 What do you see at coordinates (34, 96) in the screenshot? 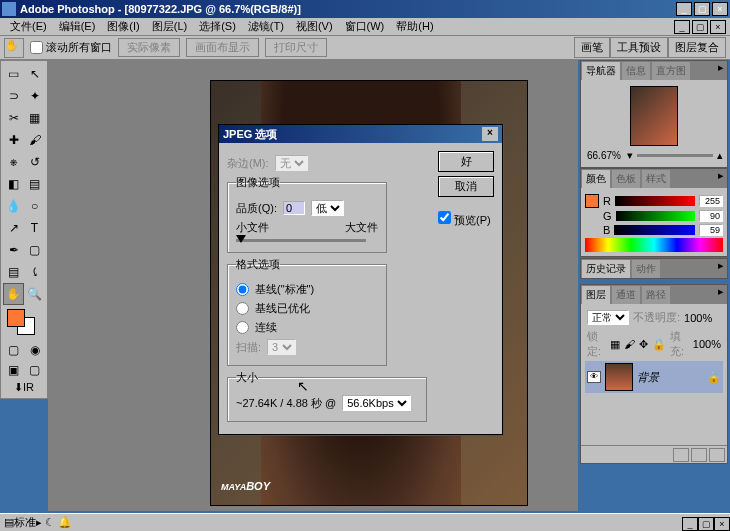
I see `wand-tool: ✦` at bounding box center [34, 96].